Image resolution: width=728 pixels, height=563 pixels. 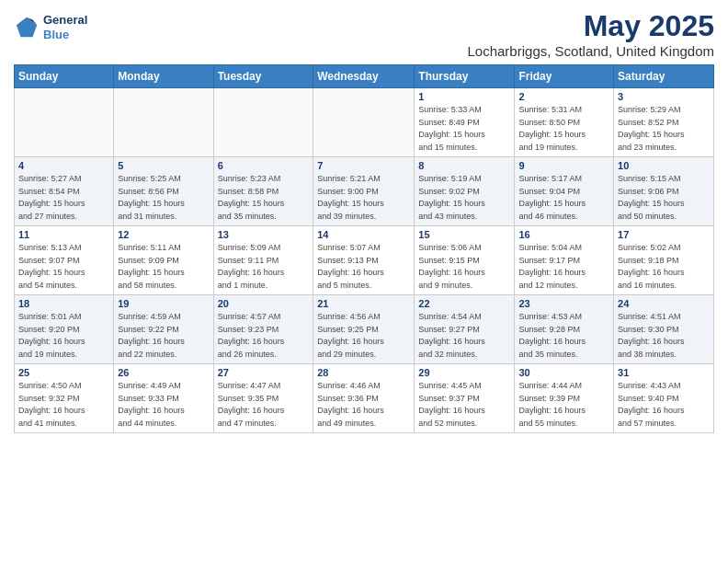 I want to click on day-number: 25, so click(x=64, y=373).